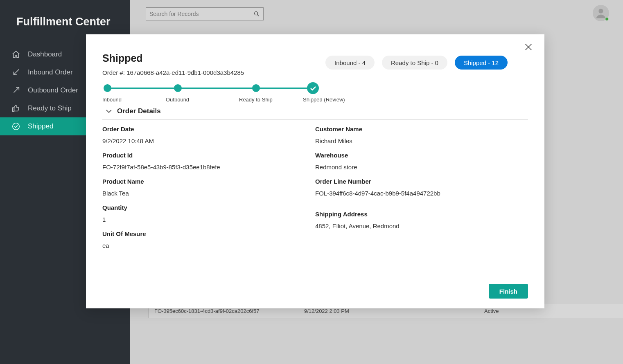 Image resolution: width=623 pixels, height=364 pixels. I want to click on status-pills: Inbound - 4 Ready to Ship - 0 Shipped - …, so click(417, 63).